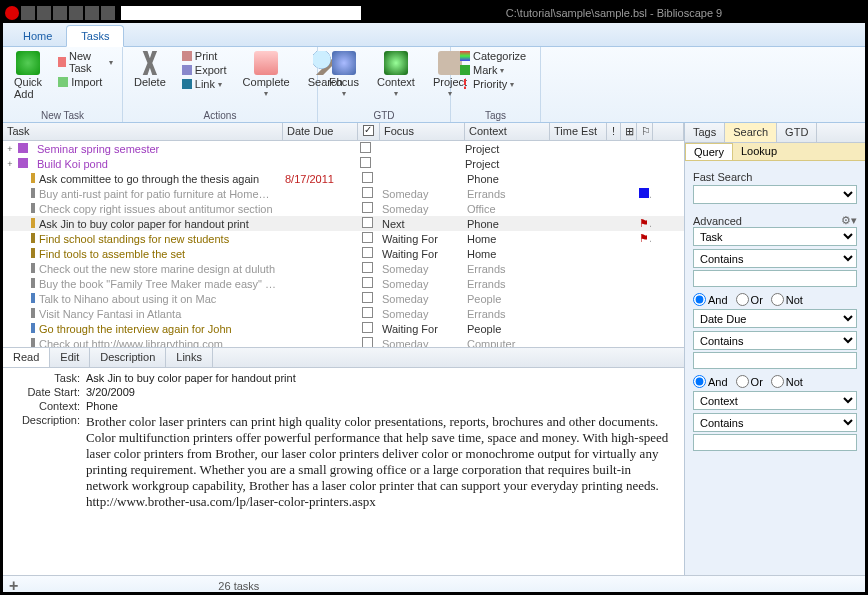  What do you see at coordinates (344, 238) in the screenshot?
I see `task-row: Find school standings for new studentsWa…` at bounding box center [344, 238].